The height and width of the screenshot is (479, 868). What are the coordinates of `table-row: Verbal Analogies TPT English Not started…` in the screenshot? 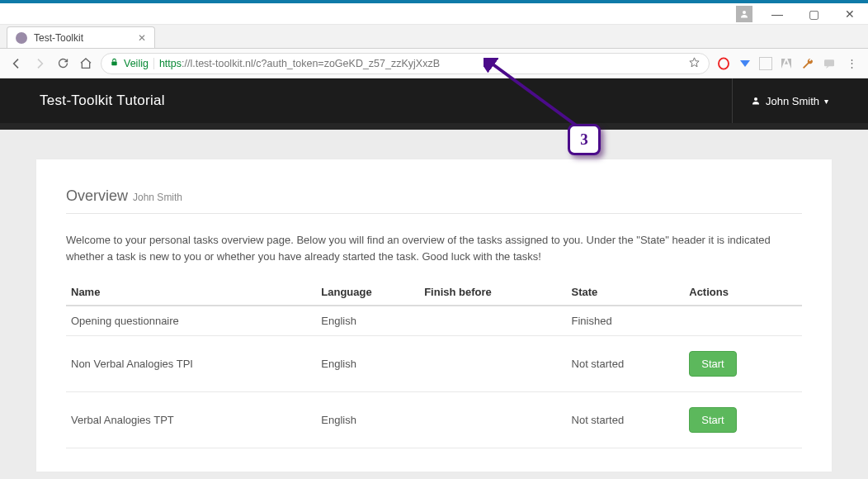 It's located at (434, 420).